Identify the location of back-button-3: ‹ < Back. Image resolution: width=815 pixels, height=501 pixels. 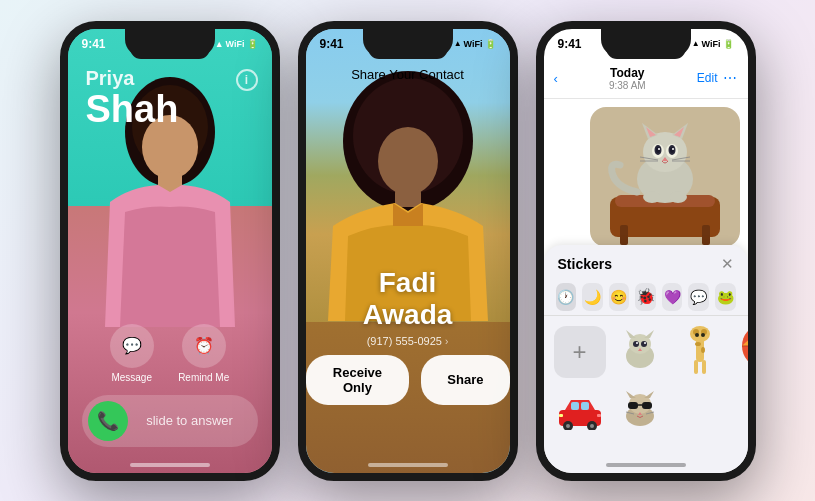
(556, 78).